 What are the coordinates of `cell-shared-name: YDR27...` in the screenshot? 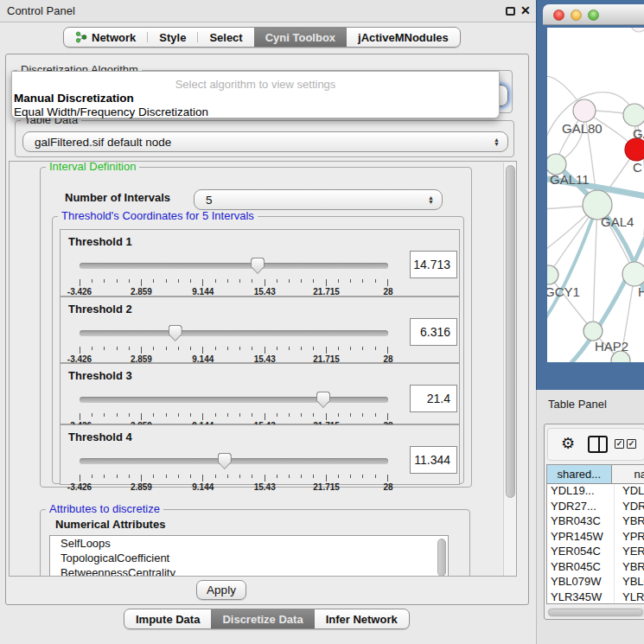 It's located at (581, 507).